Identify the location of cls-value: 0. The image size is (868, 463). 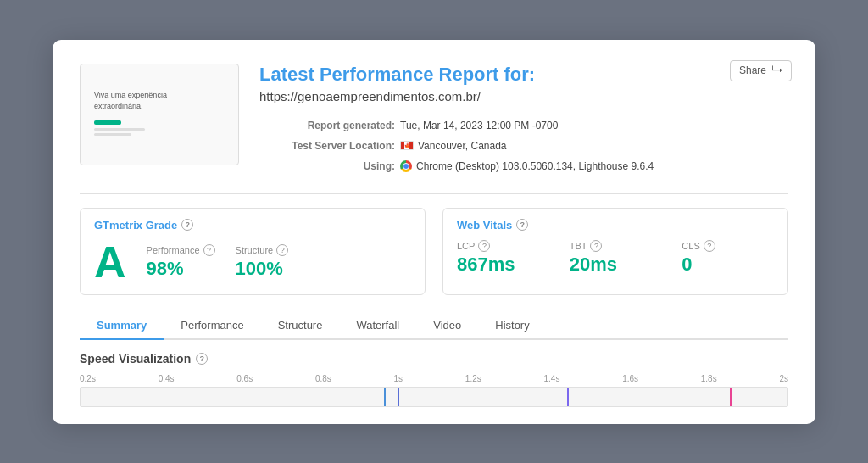
(727, 265).